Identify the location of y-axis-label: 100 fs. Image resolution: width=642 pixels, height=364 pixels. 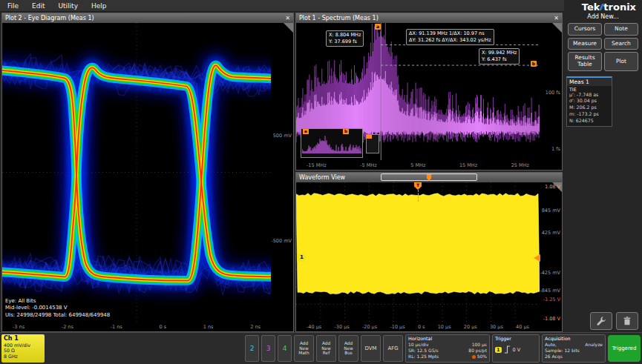
(553, 93).